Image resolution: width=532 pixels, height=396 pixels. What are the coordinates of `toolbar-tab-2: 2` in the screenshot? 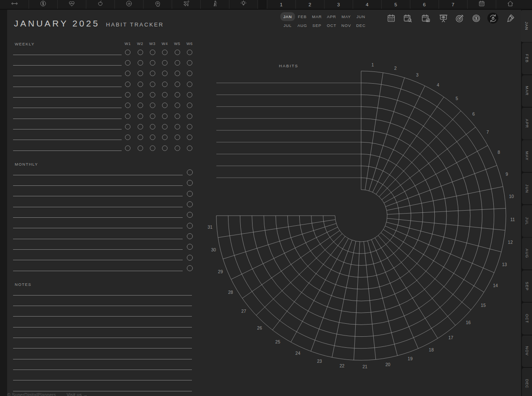 It's located at (310, 4).